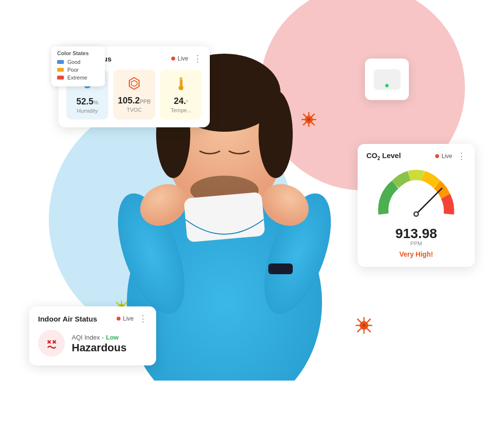 The image size is (504, 424). Describe the element at coordinates (447, 156) in the screenshot. I see `co2-live-label: Live` at that location.